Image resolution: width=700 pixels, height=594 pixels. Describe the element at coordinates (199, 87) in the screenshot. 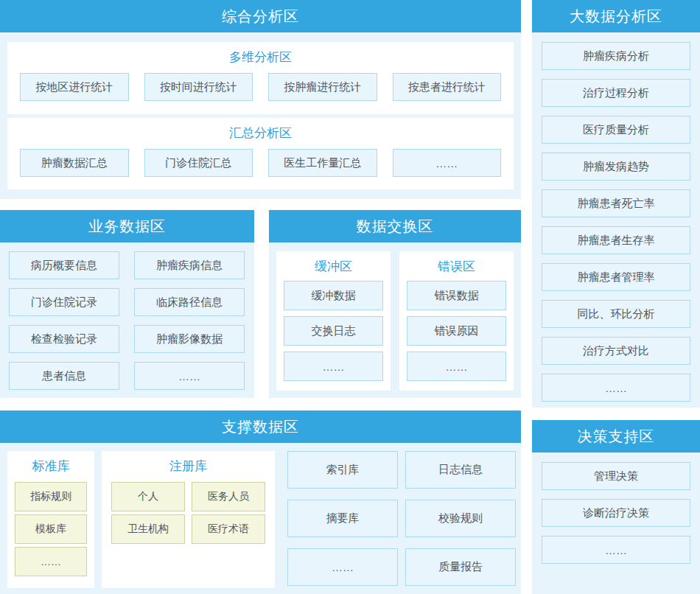

I see `stat-by-time-box: 按时间进行统计` at that location.